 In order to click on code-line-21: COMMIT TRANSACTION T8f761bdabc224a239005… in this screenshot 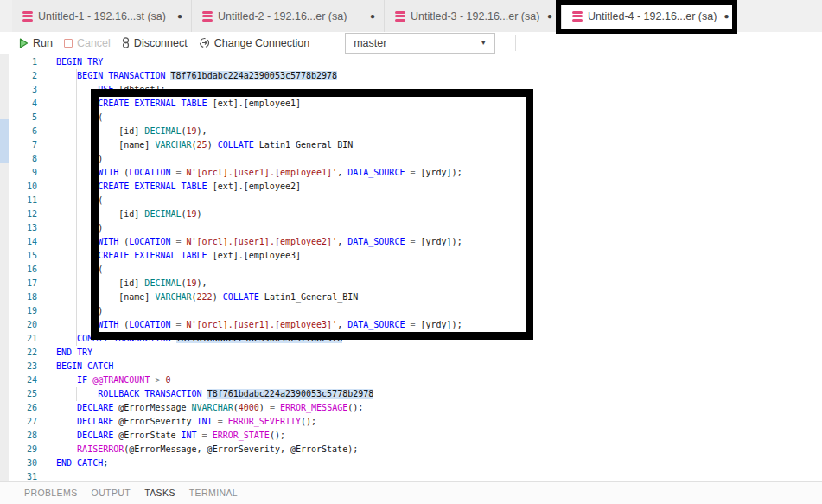, I will do `click(411, 339)`.